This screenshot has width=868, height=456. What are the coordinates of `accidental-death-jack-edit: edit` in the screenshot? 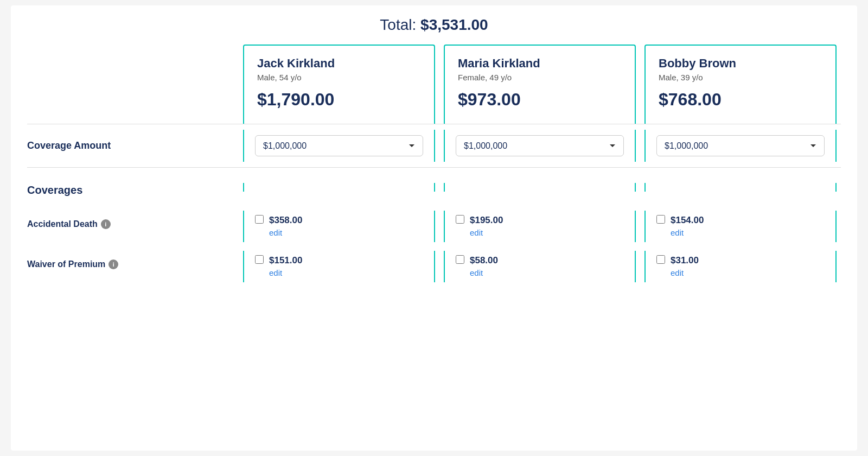 It's located at (276, 232).